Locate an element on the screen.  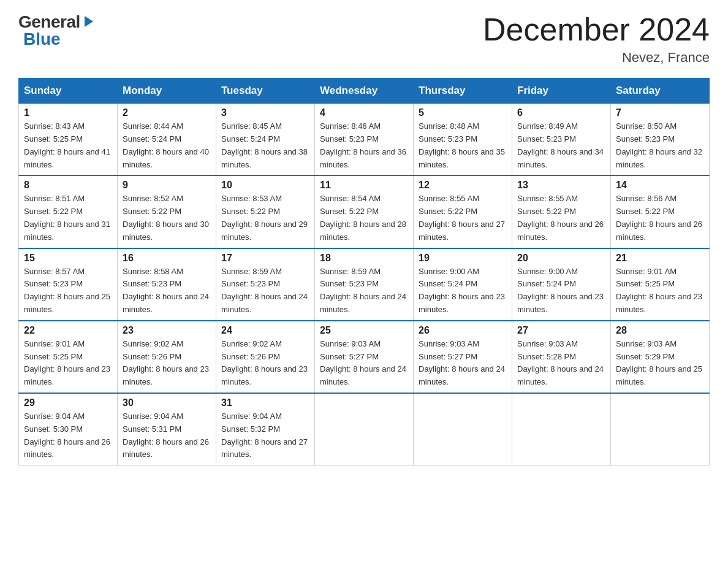
calendar-cell: 1 Sunrise: 8:43 AM Sunset: 5:25 PM Dayli… is located at coordinates (69, 140).